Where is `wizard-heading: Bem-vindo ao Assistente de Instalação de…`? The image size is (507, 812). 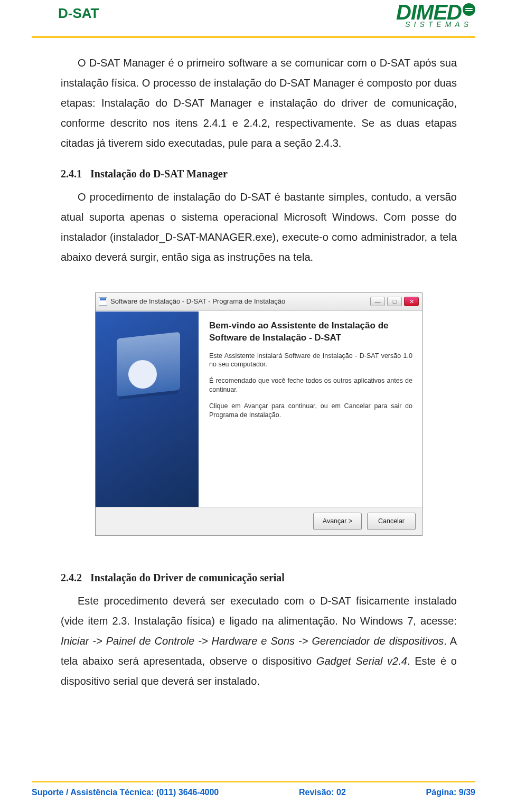
wizard-heading: Bem-vindo ao Assistente de Instalação de… is located at coordinates (311, 332).